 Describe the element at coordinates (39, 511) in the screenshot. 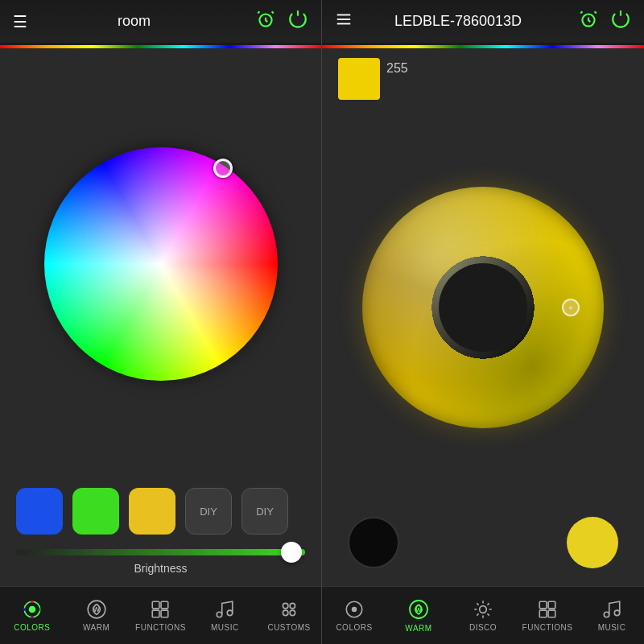

I see `swatch-blue` at that location.